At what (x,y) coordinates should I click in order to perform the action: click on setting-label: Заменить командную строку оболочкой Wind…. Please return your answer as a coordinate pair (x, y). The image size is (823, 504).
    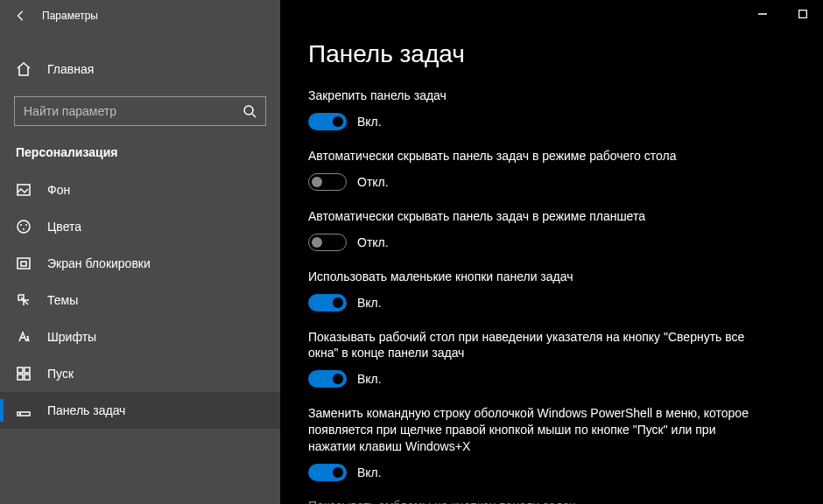
    Looking at the image, I should click on (536, 430).